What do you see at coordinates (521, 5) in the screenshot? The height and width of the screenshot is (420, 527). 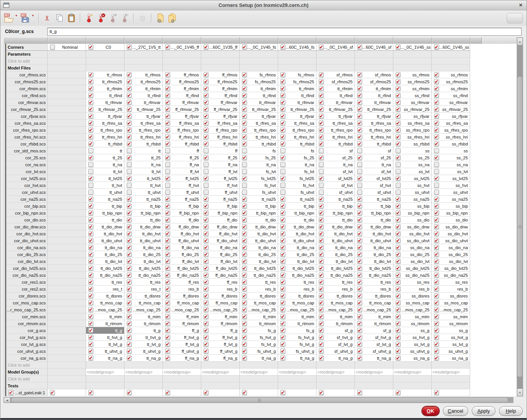 I see `close-icon: ×` at bounding box center [521, 5].